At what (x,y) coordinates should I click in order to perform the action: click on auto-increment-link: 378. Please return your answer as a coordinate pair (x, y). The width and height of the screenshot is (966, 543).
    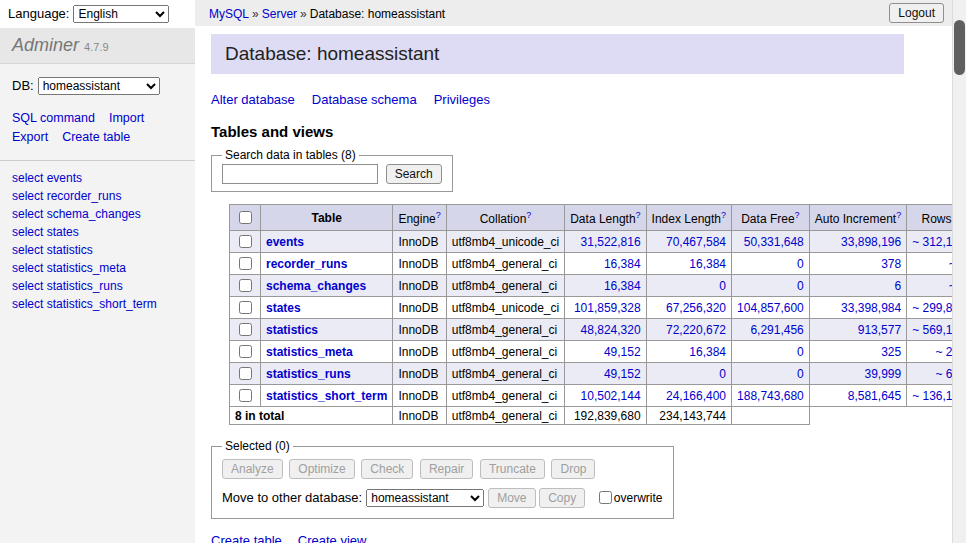
    Looking at the image, I should click on (891, 264).